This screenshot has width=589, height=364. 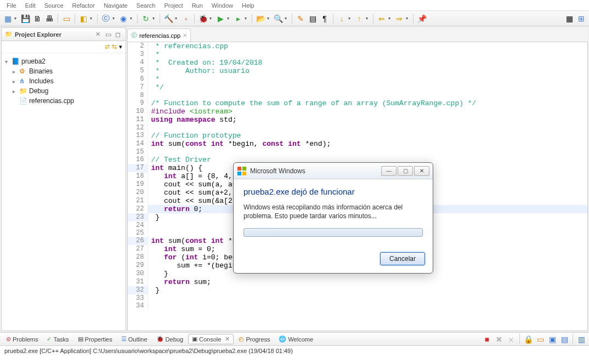 What do you see at coordinates (248, 5) in the screenshot?
I see `menu-help: Help` at bounding box center [248, 5].